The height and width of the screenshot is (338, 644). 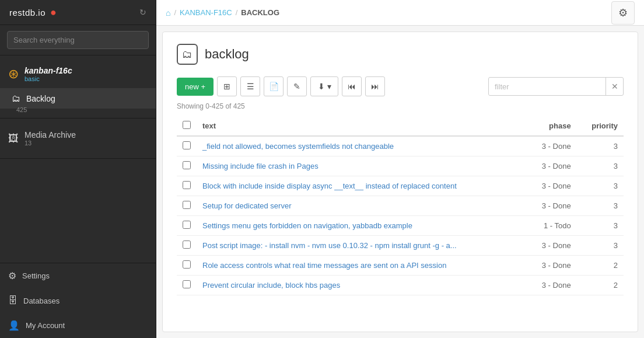 What do you see at coordinates (13, 74) in the screenshot?
I see `db-stack-icon: ⊛` at bounding box center [13, 74].